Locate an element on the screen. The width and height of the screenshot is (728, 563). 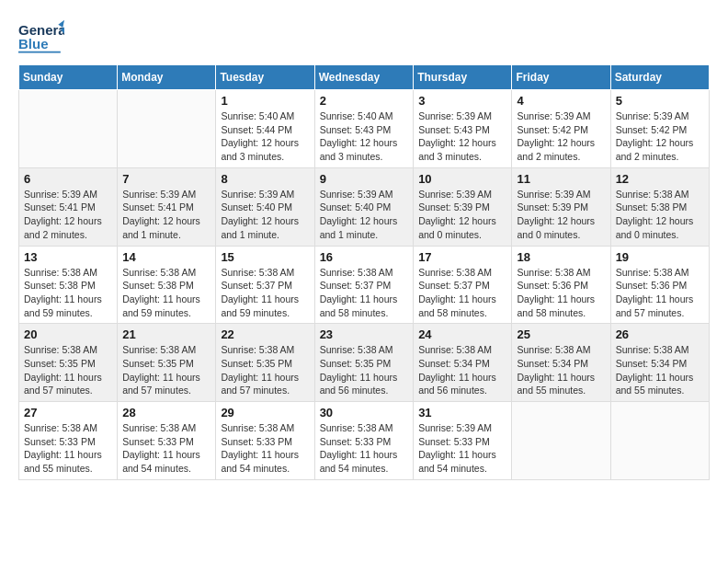
day-header-wednesday: Wednesday is located at coordinates (364, 77).